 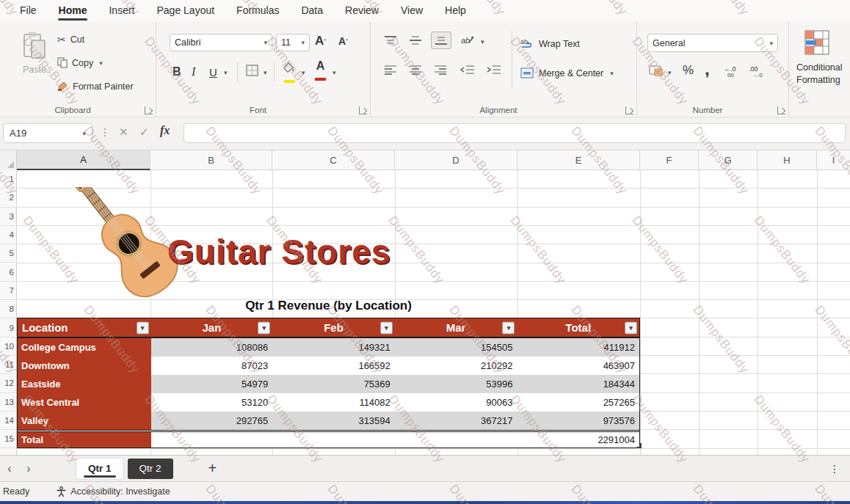 What do you see at coordinates (84, 440) in the screenshot?
I see `total-label: Total` at bounding box center [84, 440].